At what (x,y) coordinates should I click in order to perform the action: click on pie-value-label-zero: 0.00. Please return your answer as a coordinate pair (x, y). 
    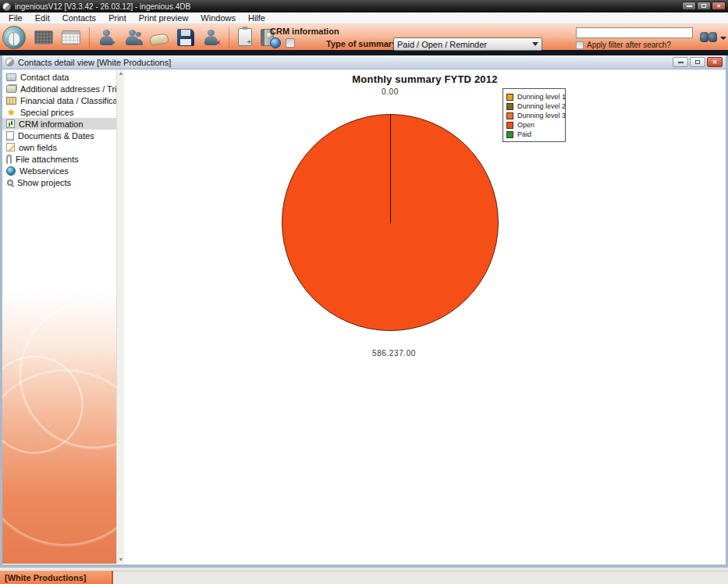
    Looking at the image, I should click on (390, 92).